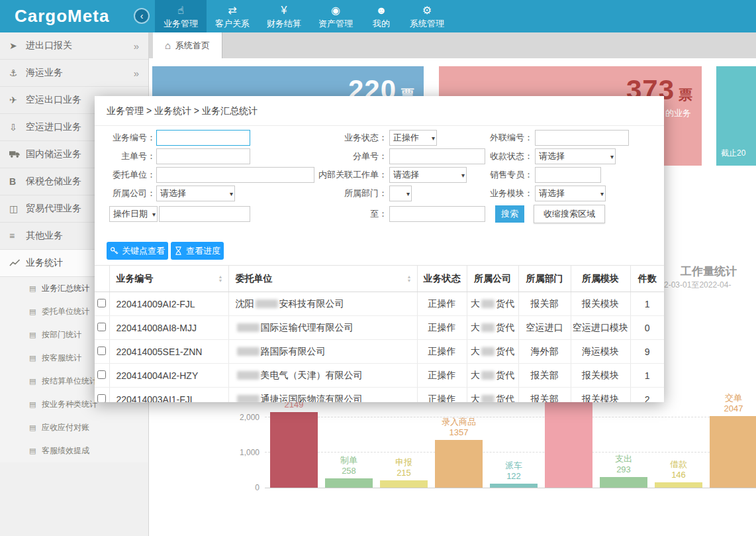 The image size is (756, 536). I want to click on nav-item-customer-relations: ⇄ 客户关系, so click(232, 16).